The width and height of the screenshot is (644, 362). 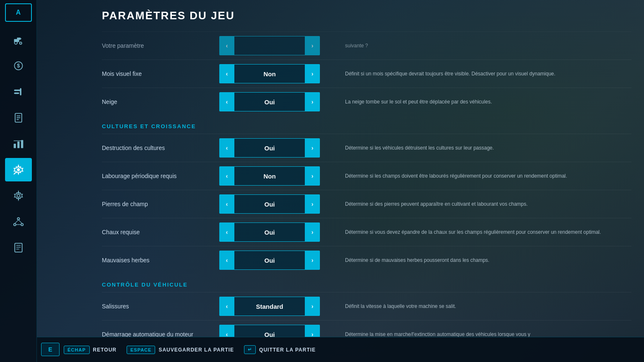 What do you see at coordinates (475, 232) in the screenshot?
I see `desc-chaux: Détermine si vous devez épandre de la ch…` at bounding box center [475, 232].